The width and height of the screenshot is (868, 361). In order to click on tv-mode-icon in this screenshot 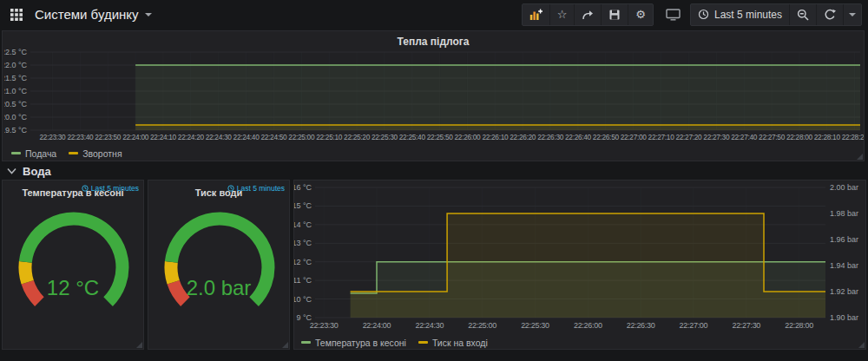, I will do `click(674, 14)`.